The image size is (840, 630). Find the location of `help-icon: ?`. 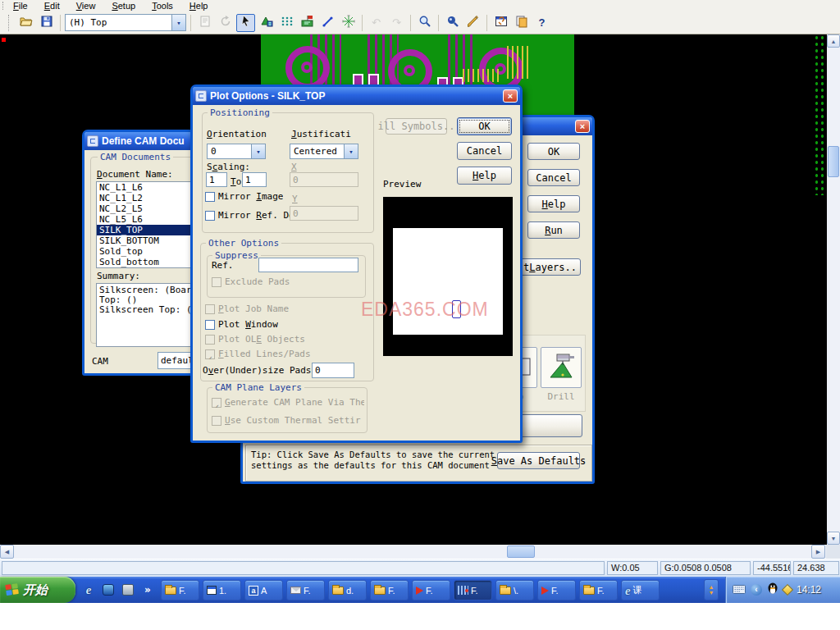

help-icon: ? is located at coordinates (542, 23).